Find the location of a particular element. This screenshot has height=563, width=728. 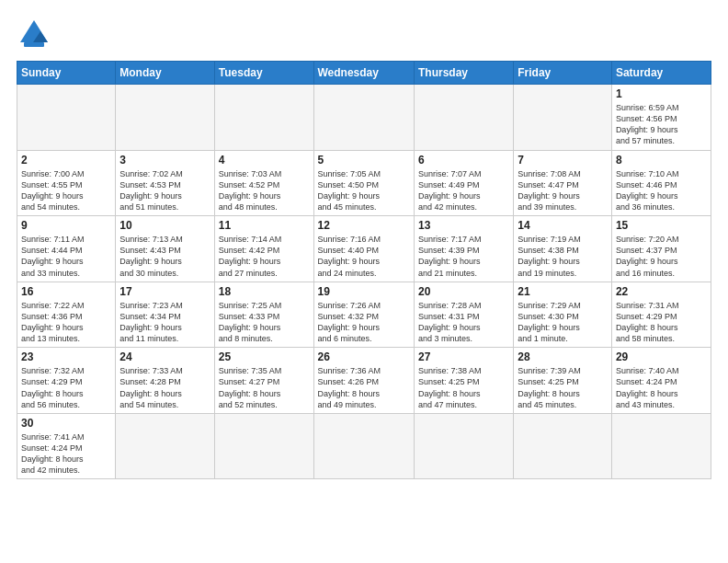

day-info: Sunrise: 7:36 AM Sunset: 4:26 PM Dayligh… is located at coordinates (364, 388).